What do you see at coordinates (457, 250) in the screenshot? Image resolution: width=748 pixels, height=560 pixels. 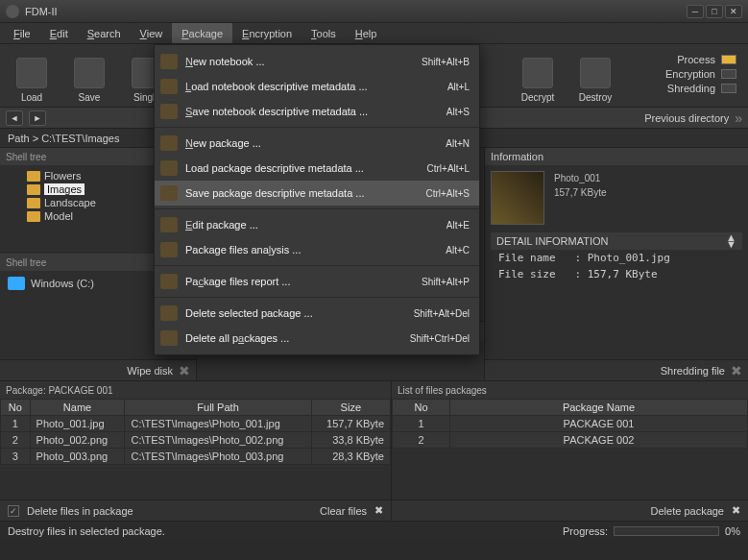 I see `menu-item-shortcut: Alt+C` at bounding box center [457, 250].